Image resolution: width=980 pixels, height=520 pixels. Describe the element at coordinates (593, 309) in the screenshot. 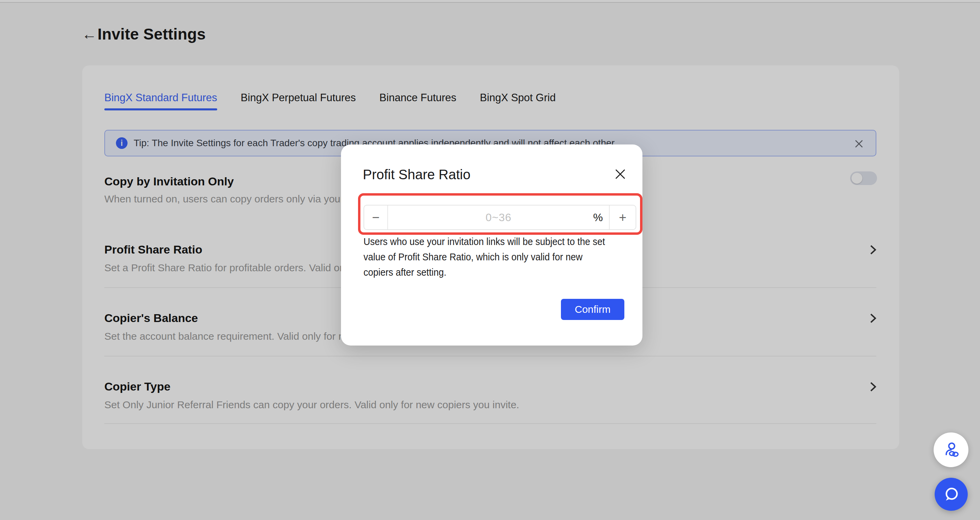

I see `confirm-button: Confirm` at that location.